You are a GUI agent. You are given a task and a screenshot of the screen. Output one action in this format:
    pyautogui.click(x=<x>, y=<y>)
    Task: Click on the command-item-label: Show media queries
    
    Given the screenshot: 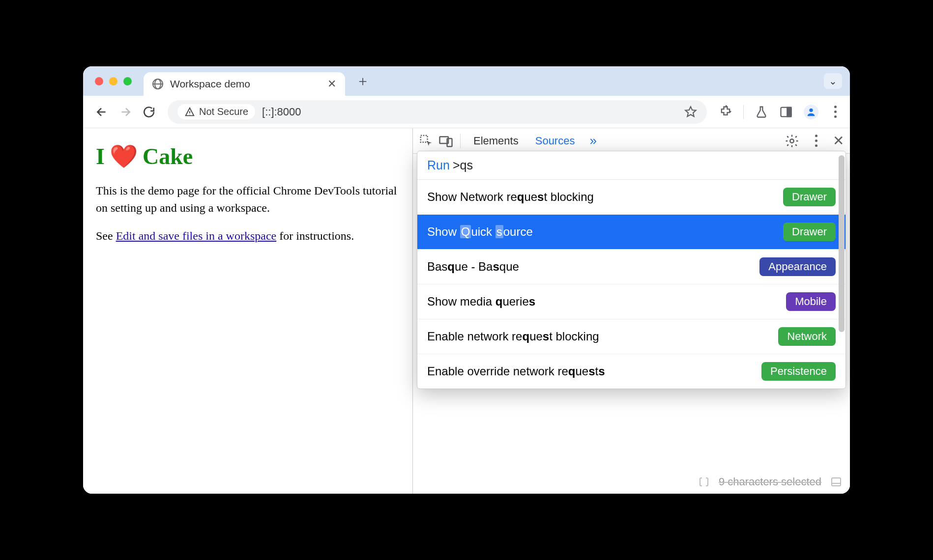 What is the action you would take?
    pyautogui.click(x=481, y=302)
    